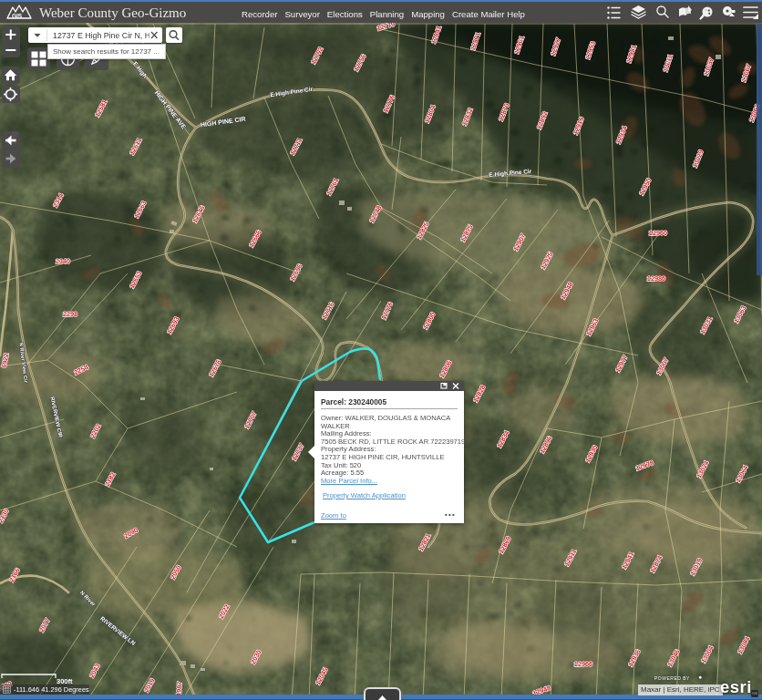 This screenshot has height=700, width=762. I want to click on svg-text: 12960, so click(658, 233).